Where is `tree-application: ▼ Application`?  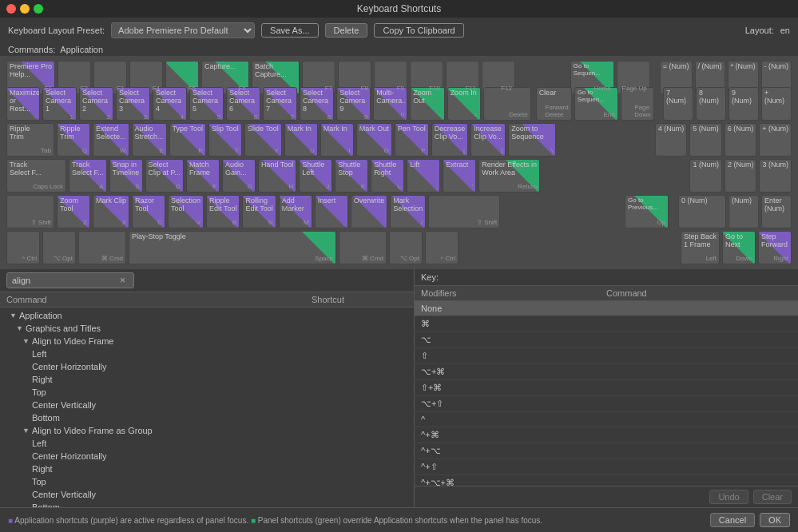 tree-application: ▼ Application is located at coordinates (207, 316).